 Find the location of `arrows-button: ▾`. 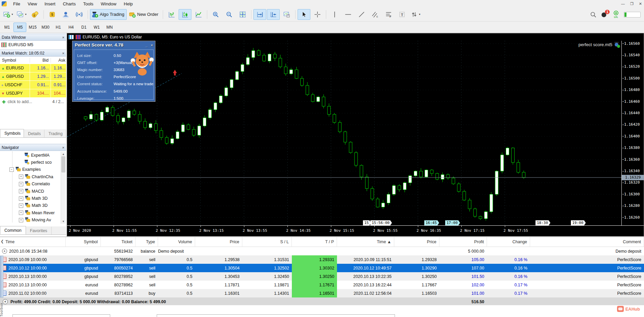

arrows-button: ▾ is located at coordinates (416, 14).